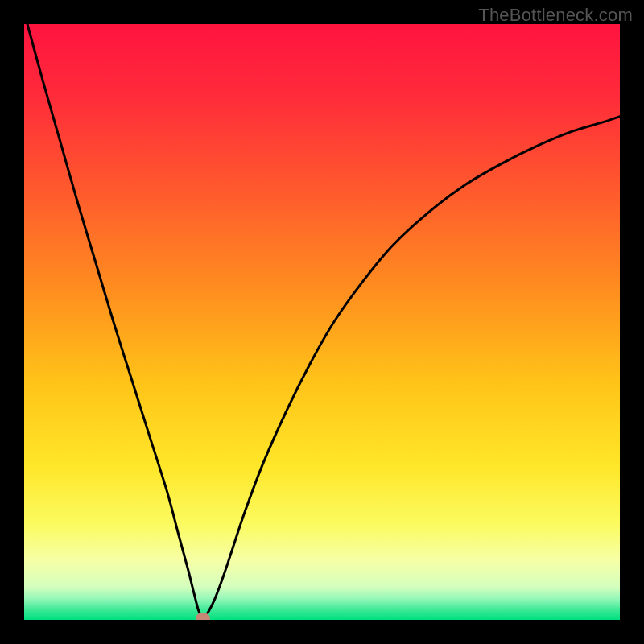  Describe the element at coordinates (555, 15) in the screenshot. I see `watermark-text: TheBottleneck.com` at that location.